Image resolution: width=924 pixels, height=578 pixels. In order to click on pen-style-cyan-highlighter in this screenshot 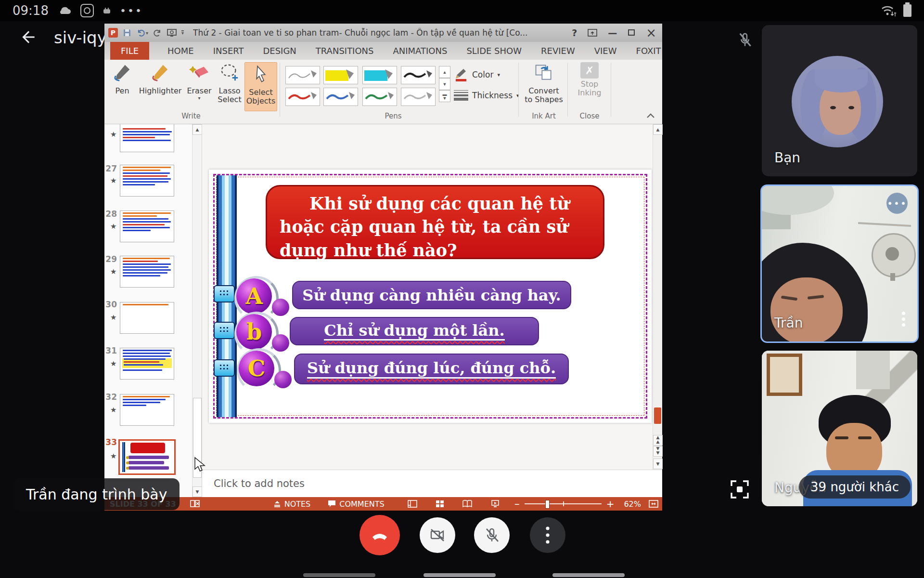, I will do `click(380, 75)`.